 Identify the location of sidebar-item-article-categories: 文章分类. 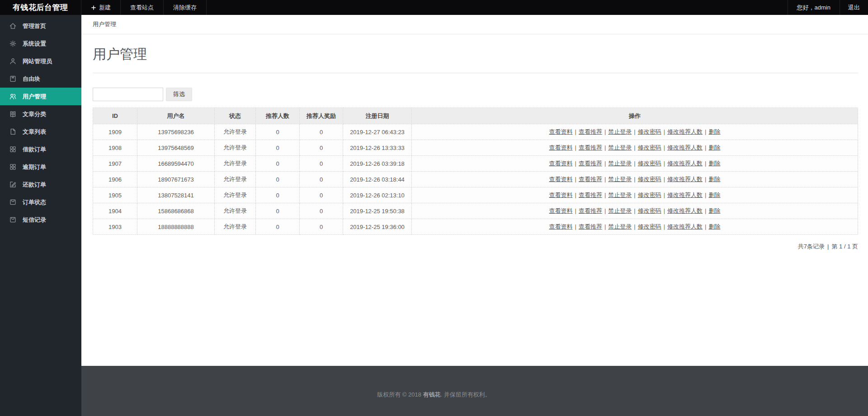
(41, 114).